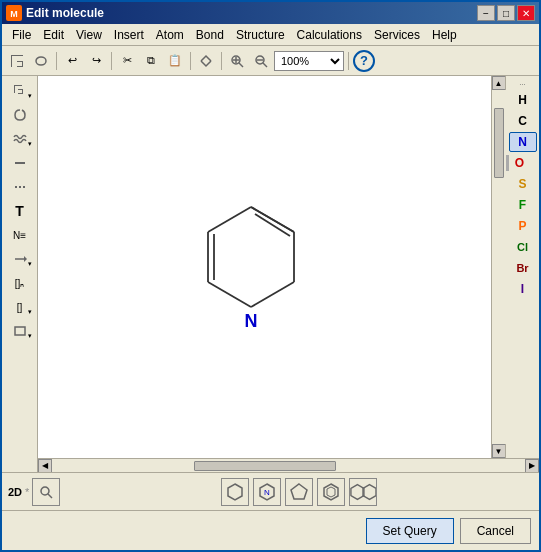 The height and width of the screenshot is (552, 541). I want to click on menu-item-bond: Bond, so click(210, 35).